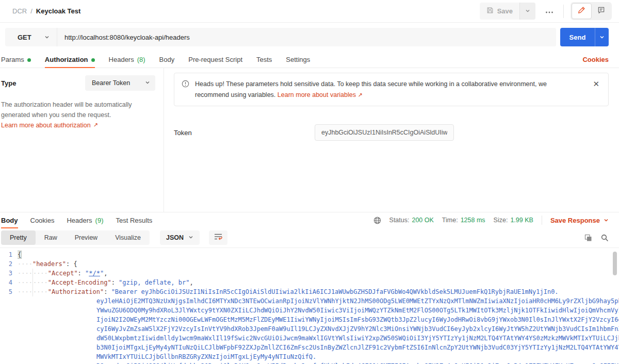  What do you see at coordinates (51, 238) in the screenshot?
I see `view-mode-raw: Raw` at bounding box center [51, 238].